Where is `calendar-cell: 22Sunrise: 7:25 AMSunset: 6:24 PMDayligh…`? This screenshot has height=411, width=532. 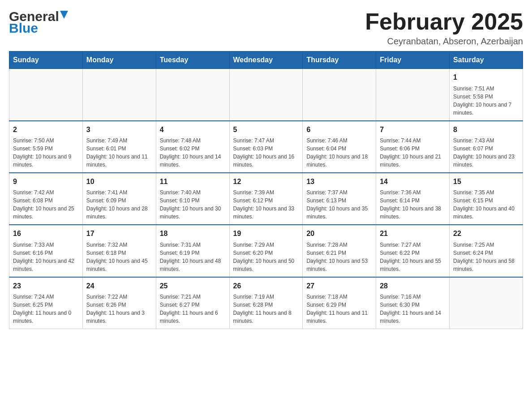 calendar-cell: 22Sunrise: 7:25 AMSunset: 6:24 PMDayligh… is located at coordinates (486, 251).